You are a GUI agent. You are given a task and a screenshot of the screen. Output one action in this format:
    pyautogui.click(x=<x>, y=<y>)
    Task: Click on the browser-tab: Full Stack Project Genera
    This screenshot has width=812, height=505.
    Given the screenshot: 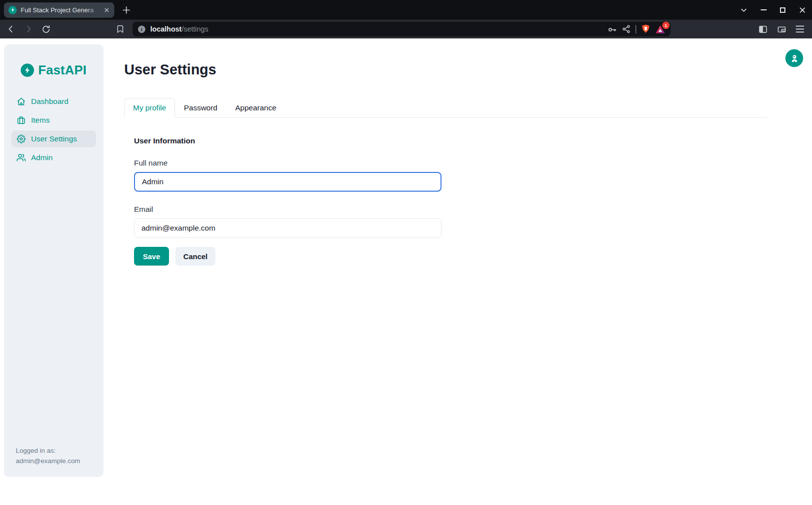 What is the action you would take?
    pyautogui.click(x=59, y=10)
    